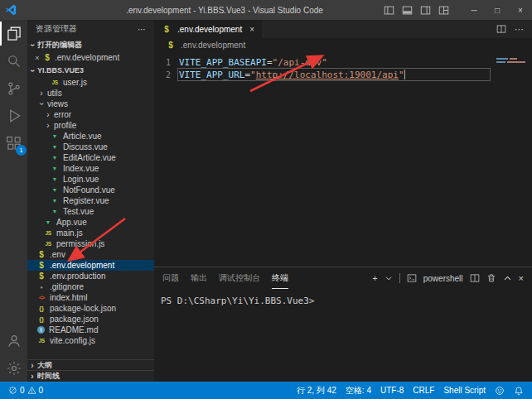 This screenshot has width=532, height=399. Describe the element at coordinates (73, 329) in the screenshot. I see `tree-item-label: README.md` at that location.